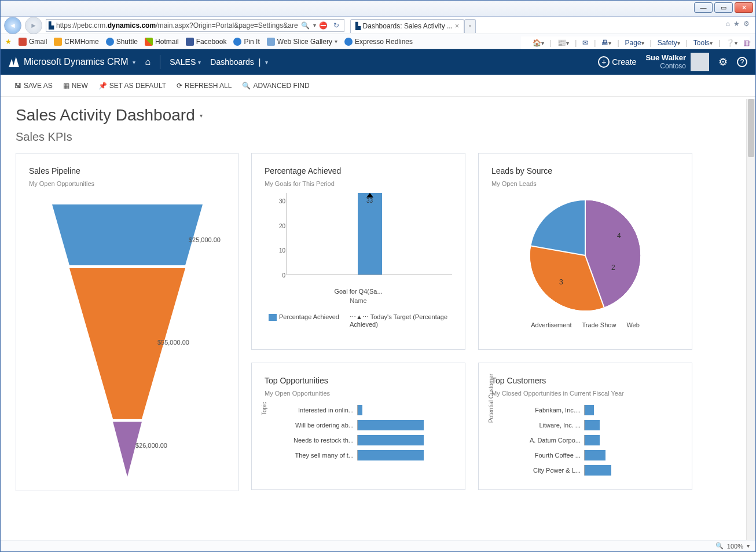 This screenshot has height=552, width=756. I want to click on cb-mail-icon: ✉, so click(585, 43).